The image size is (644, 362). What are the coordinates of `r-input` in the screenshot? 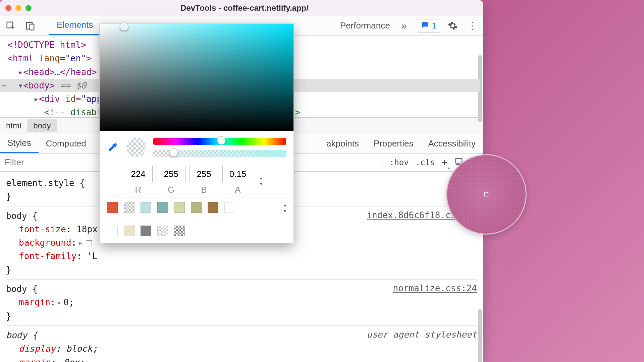 It's located at (138, 174).